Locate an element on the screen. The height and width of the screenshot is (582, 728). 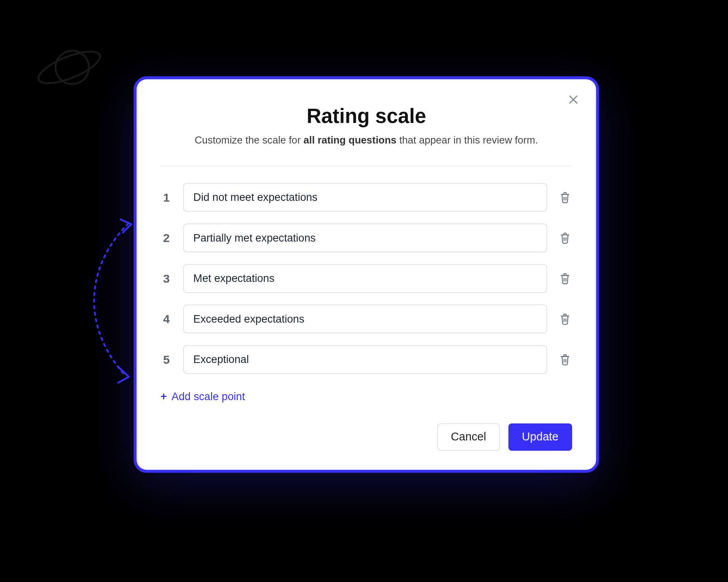
close-icon is located at coordinates (574, 100).